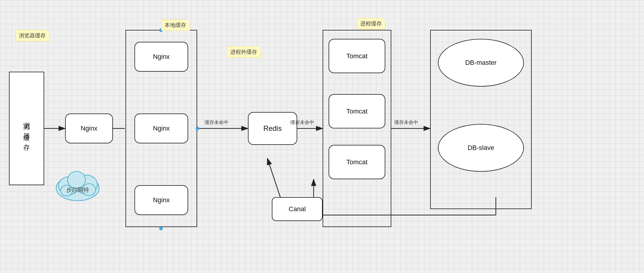 The width and height of the screenshot is (644, 273). I want to click on nginx-cluster-right-dot, so click(197, 128).